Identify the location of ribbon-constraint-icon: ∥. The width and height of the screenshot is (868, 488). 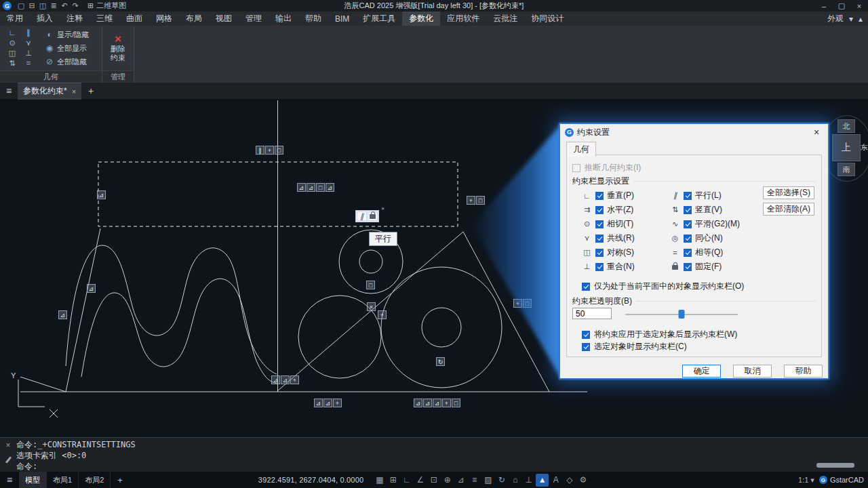
(28, 33).